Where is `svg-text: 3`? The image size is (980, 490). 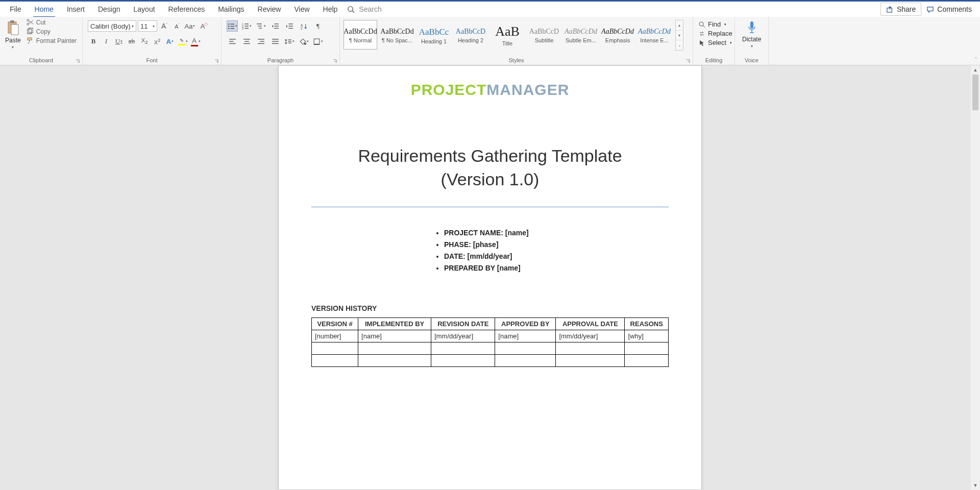 svg-text: 3 is located at coordinates (243, 28).